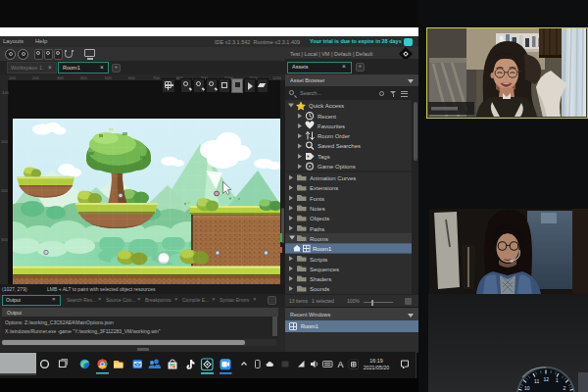 The image size is (588, 392). I want to click on svg-text: A, so click(341, 365).